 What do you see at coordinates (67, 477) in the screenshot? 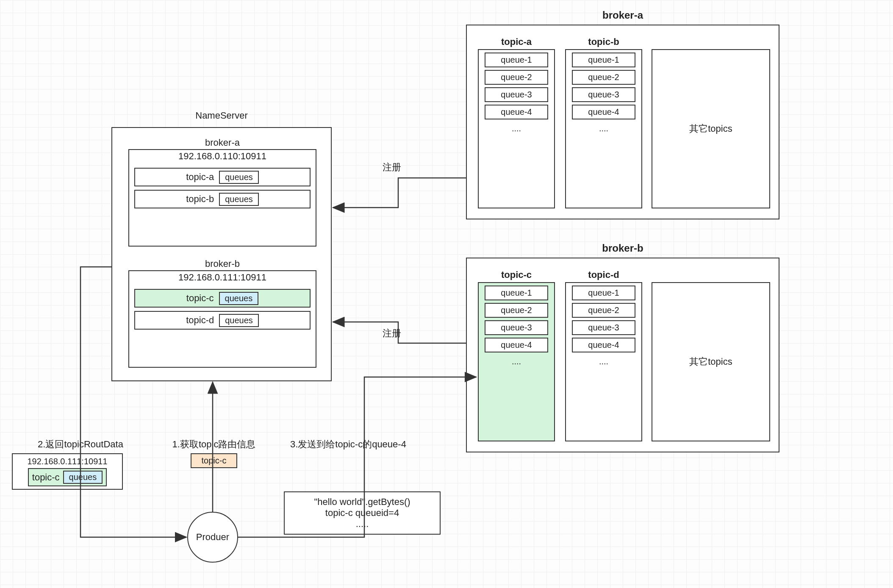
I see `step2-return-row: topic-c queues` at bounding box center [67, 477].